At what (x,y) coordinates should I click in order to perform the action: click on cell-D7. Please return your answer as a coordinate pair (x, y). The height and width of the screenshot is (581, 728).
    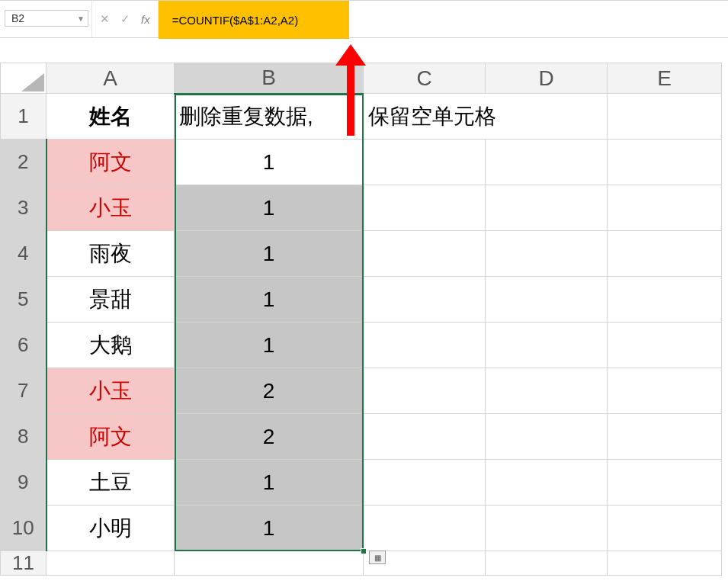
    Looking at the image, I should click on (547, 391).